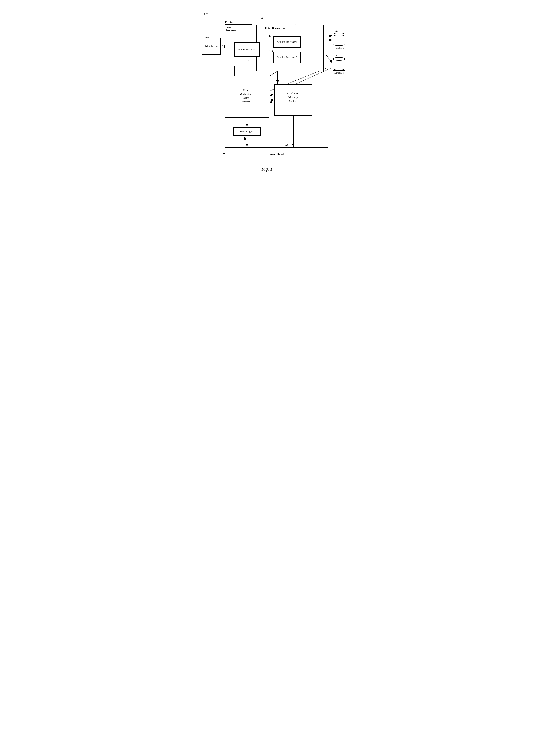 The height and width of the screenshot is (756, 534). What do you see at coordinates (247, 49) in the screenshot?
I see `master-processor-box: Master Processor` at bounding box center [247, 49].